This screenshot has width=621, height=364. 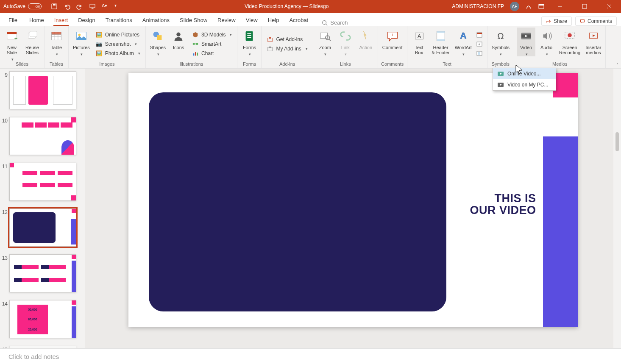 What do you see at coordinates (345, 42) in the screenshot?
I see `link-button: Link` at bounding box center [345, 42].